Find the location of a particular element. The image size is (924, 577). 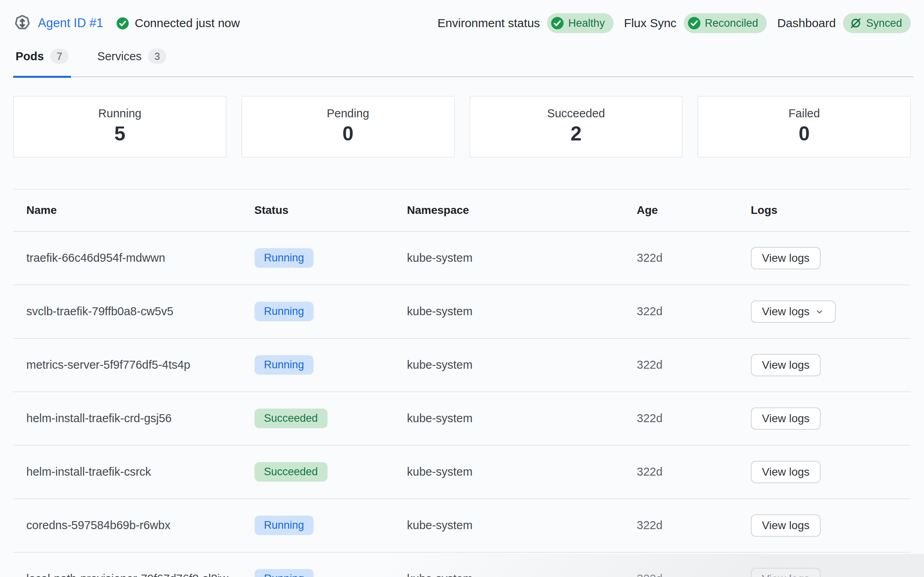

tab-label: Pods is located at coordinates (30, 57).